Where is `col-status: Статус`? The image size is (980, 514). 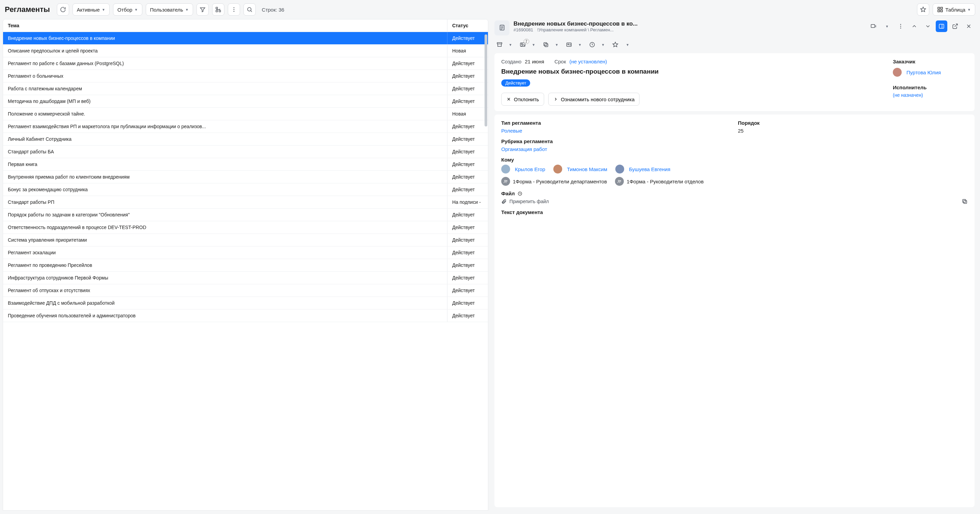
col-status: Статус is located at coordinates (468, 26).